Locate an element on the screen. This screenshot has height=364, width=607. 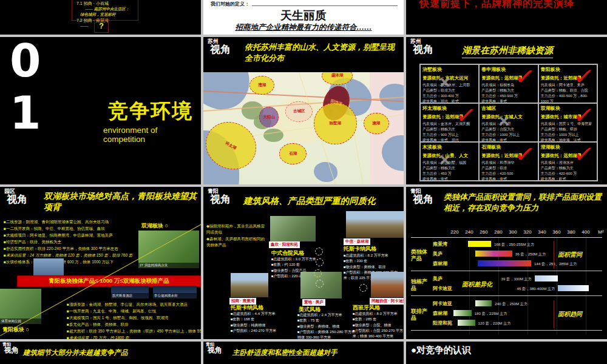
axis-tick-label: 360 is located at coordinates (557, 232).